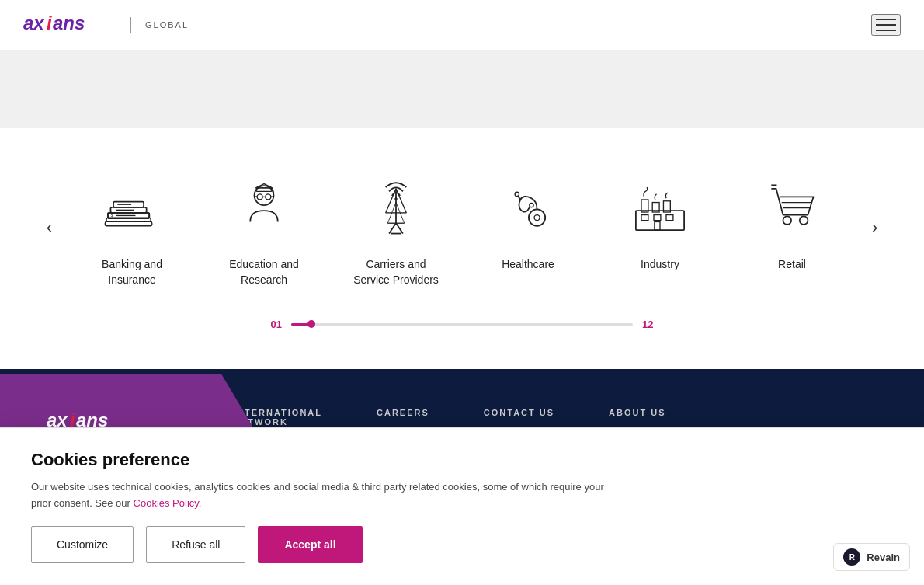 The width and height of the screenshot is (924, 585). What do you see at coordinates (637, 413) in the screenshot?
I see `footer-about-label: ABOUT US` at bounding box center [637, 413].